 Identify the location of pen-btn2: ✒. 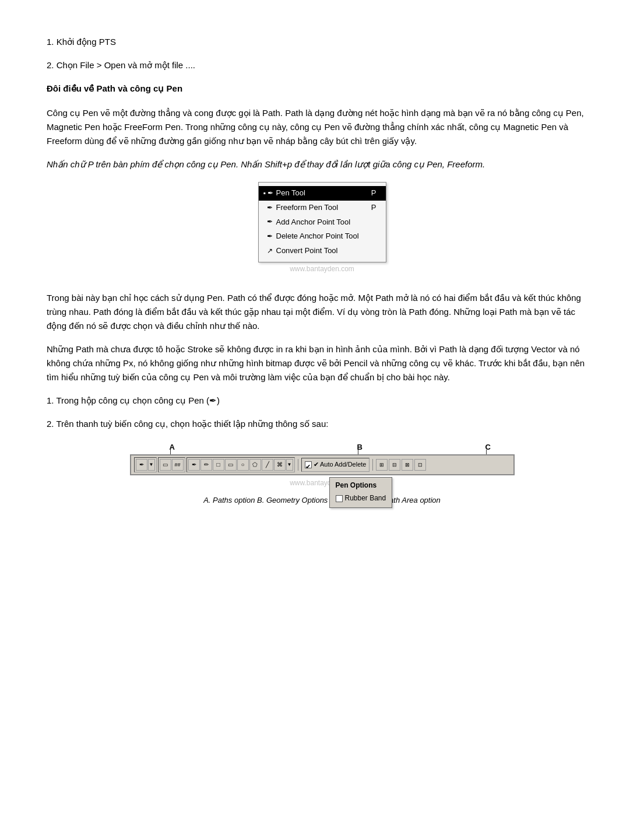
(194, 465).